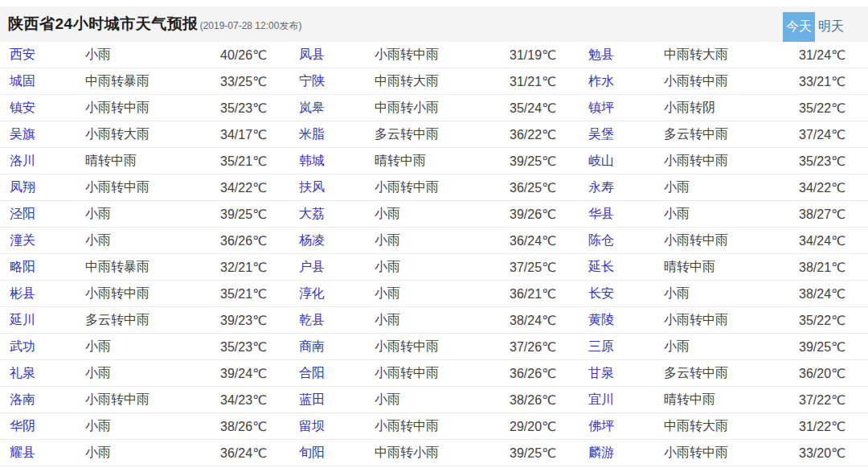 The width and height of the screenshot is (868, 472). Describe the element at coordinates (626, 55) in the screenshot. I see `city-link: 勉县` at that location.